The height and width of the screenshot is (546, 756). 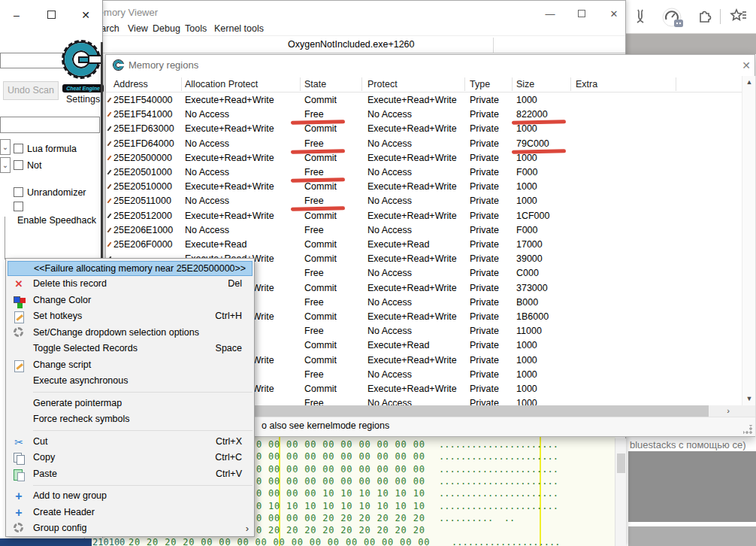 What do you see at coordinates (131, 84) in the screenshot?
I see `column-header-address: Address` at bounding box center [131, 84].